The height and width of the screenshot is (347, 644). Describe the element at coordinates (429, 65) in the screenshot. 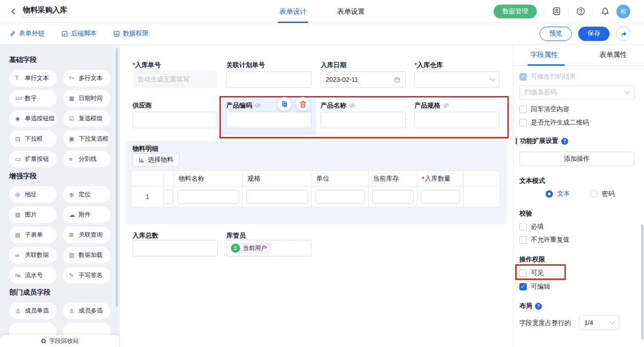

I see `form-field-label: *入库仓库` at that location.